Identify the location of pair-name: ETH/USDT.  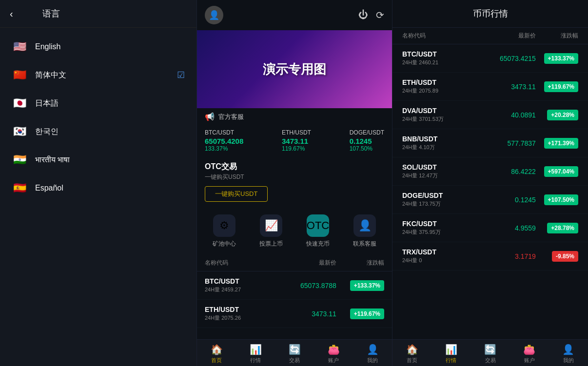
(241, 309).